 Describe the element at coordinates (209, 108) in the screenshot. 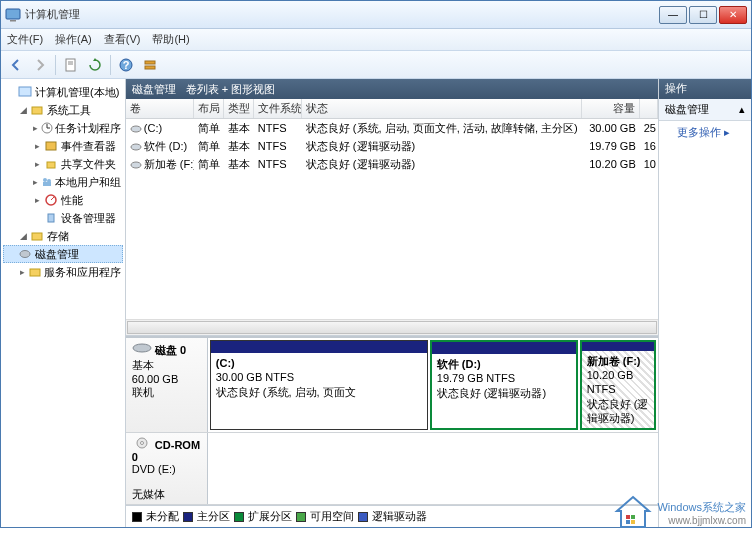

I see `col-layout: 布局` at that location.